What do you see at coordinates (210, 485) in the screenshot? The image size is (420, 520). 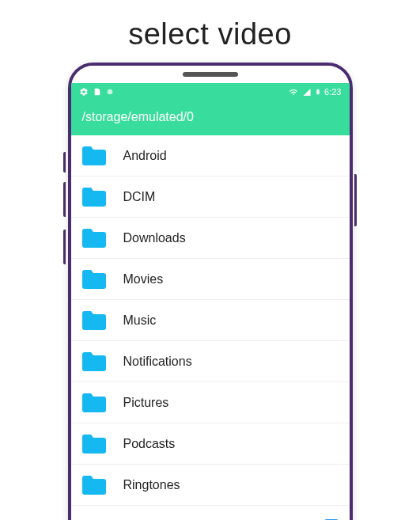 I see `folder-row-ringtones: Ringtones` at bounding box center [210, 485].